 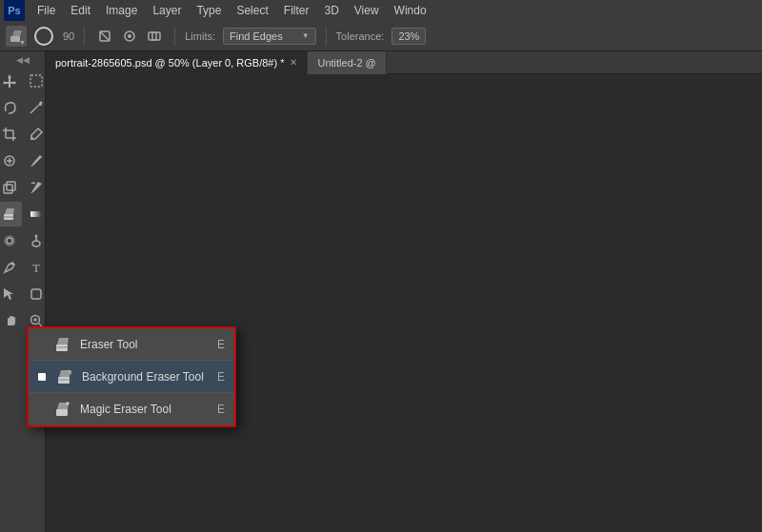 What do you see at coordinates (36, 134) in the screenshot?
I see `eyedropper-tool` at bounding box center [36, 134].